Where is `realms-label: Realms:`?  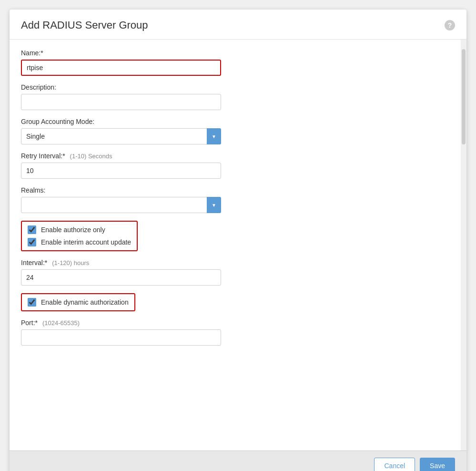
realms-label: Realms: is located at coordinates (235, 190).